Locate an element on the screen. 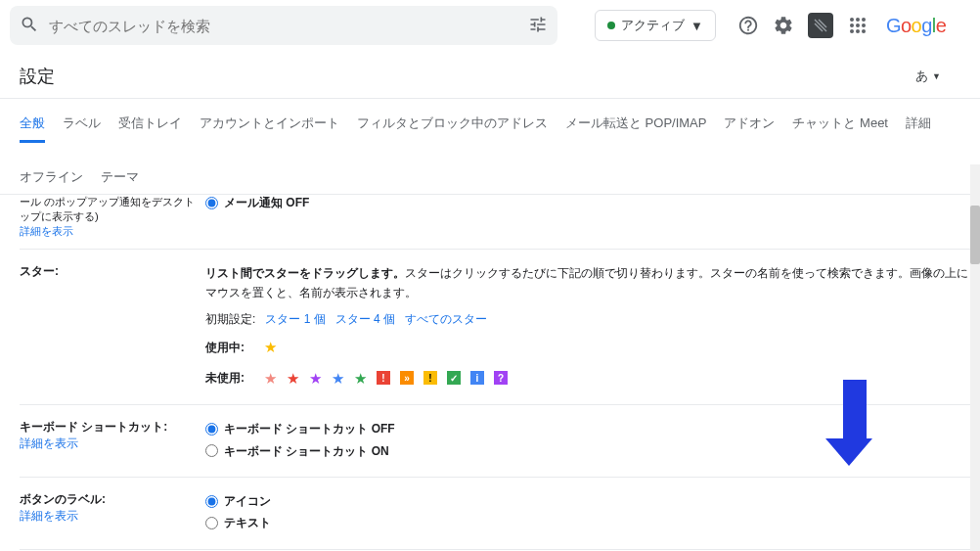 This screenshot has height=551, width=980. apps-icon is located at coordinates (858, 25).